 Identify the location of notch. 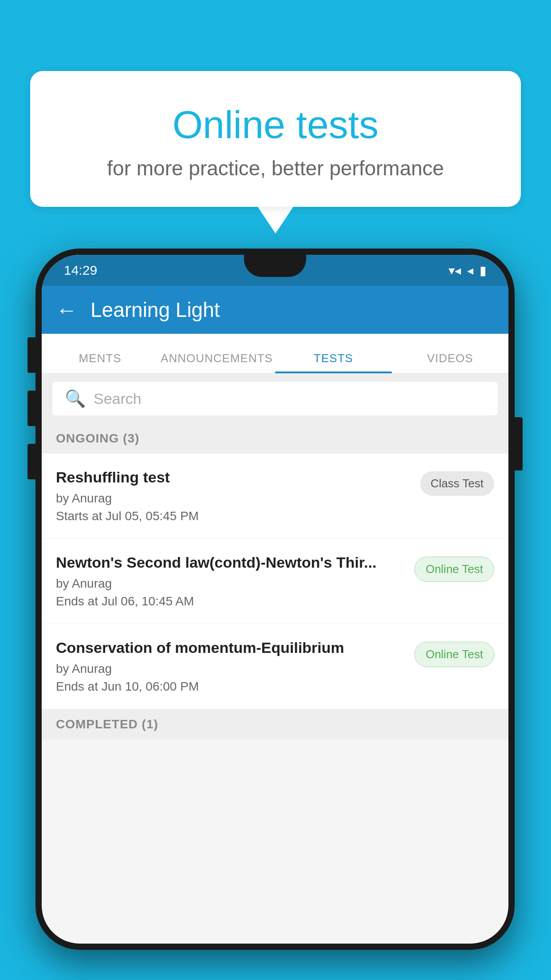
(275, 266).